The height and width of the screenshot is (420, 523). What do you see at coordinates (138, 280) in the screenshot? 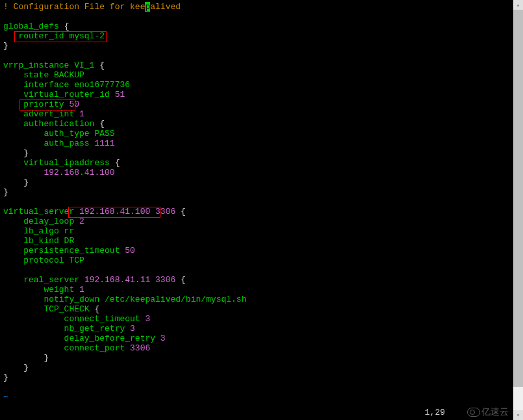
I see `code-token: 41.11` at bounding box center [138, 280].